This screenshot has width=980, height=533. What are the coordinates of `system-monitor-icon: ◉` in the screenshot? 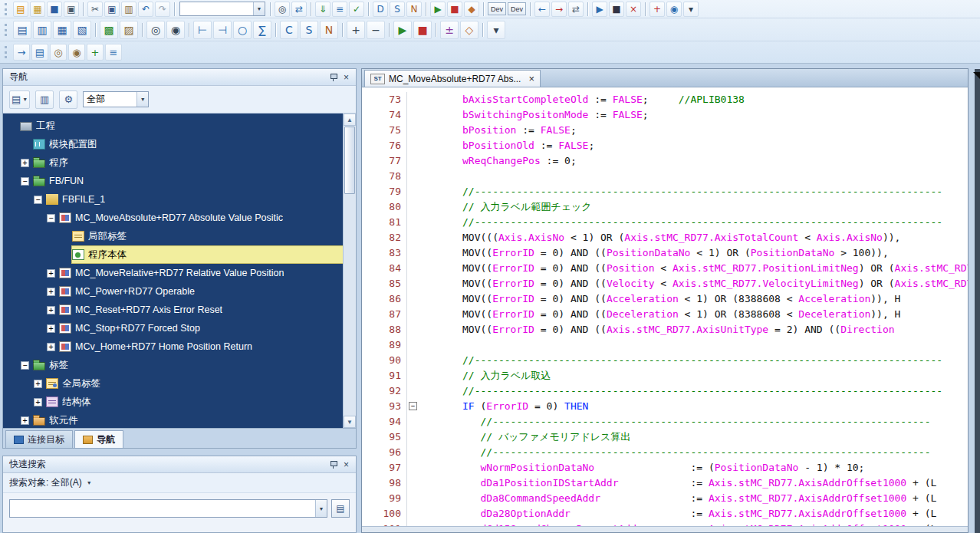 It's located at (674, 9).